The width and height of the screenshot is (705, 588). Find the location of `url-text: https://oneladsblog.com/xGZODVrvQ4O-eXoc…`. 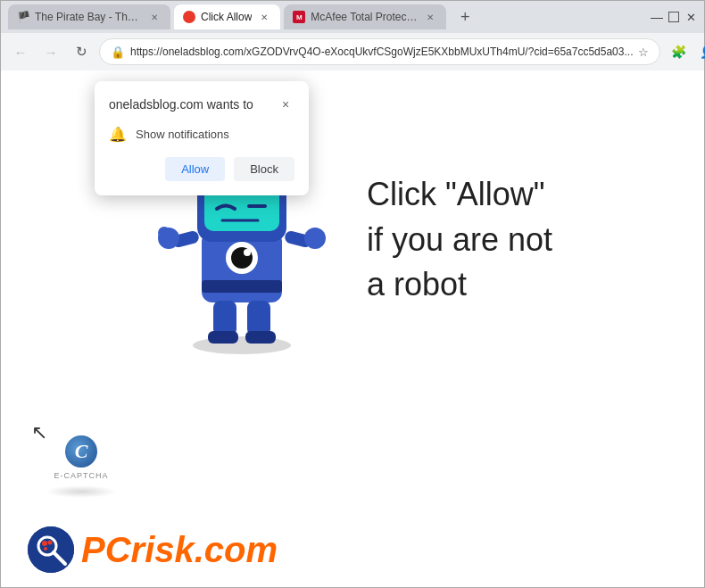

url-text: https://oneladsblog.com/xGZODVrvQ4O-eXoc… is located at coordinates (382, 52).